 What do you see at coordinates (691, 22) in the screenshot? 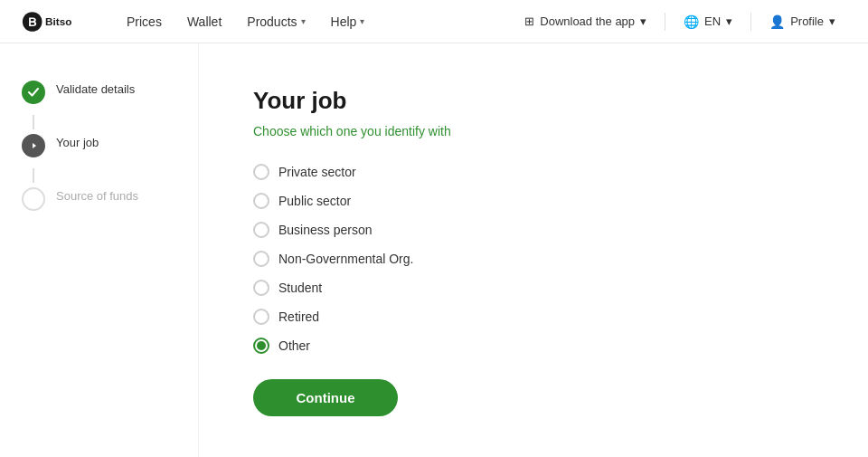
I see `globe-icon: 🌐` at bounding box center [691, 22].